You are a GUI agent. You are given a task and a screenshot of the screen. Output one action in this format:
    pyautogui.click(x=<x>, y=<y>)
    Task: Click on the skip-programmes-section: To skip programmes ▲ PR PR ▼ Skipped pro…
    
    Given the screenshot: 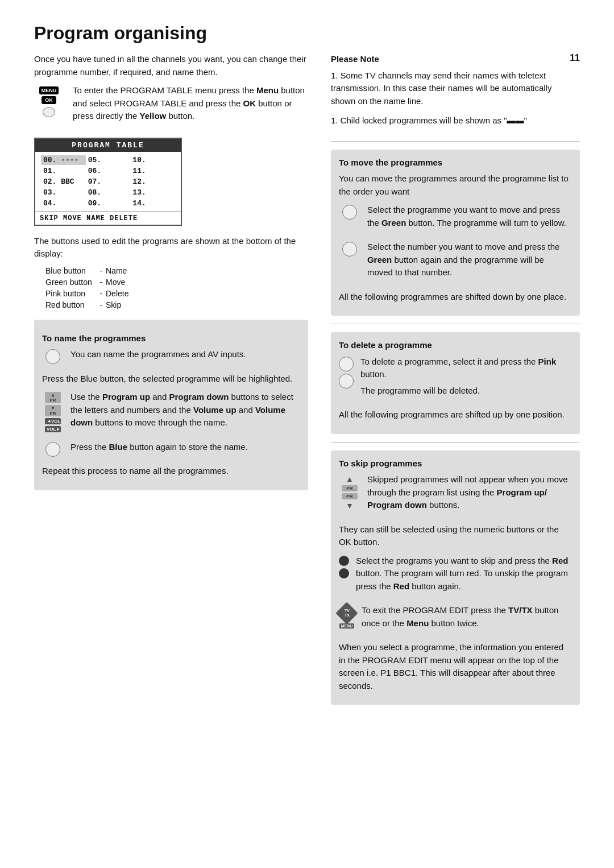 What is the action you would take?
    pyautogui.click(x=455, y=578)
    